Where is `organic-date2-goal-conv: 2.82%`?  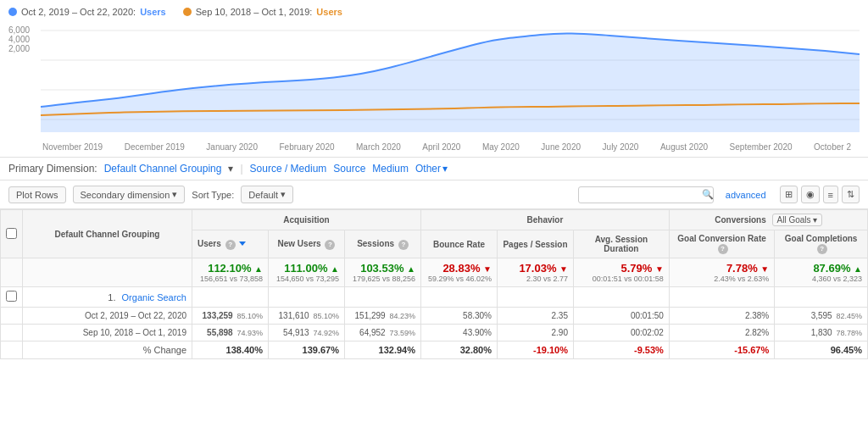
organic-date2-goal-conv: 2.82% is located at coordinates (721, 333).